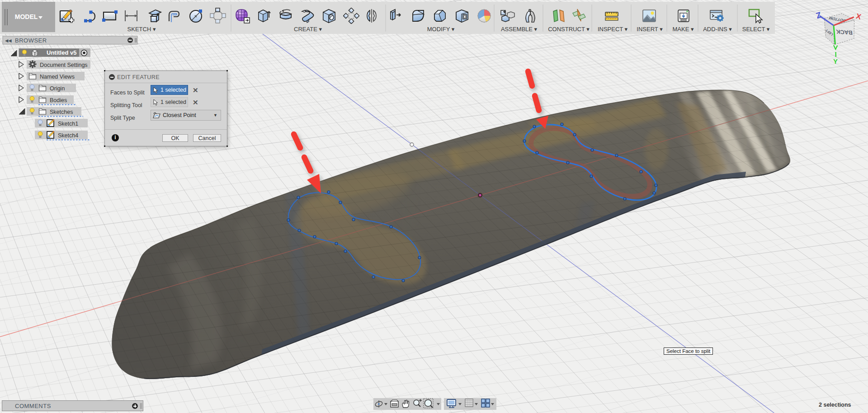 This screenshot has width=868, height=413. I want to click on svg-text: Untitled v5, so click(61, 52).